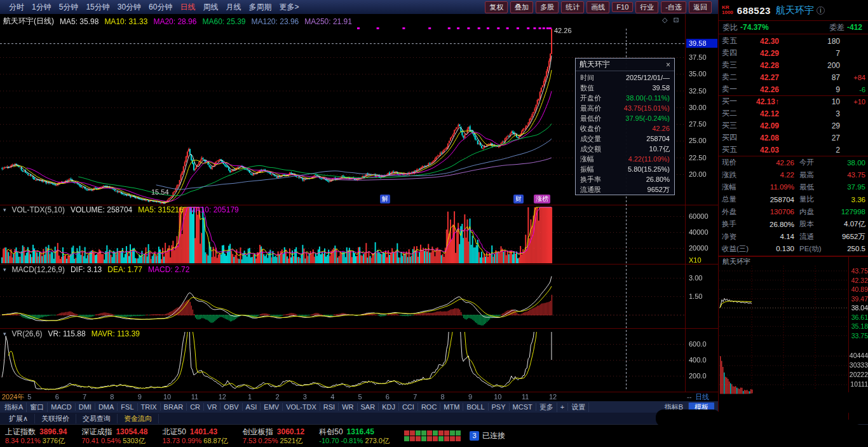 The width and height of the screenshot is (868, 447). I want to click on indicator-tab: RSI, so click(329, 407).